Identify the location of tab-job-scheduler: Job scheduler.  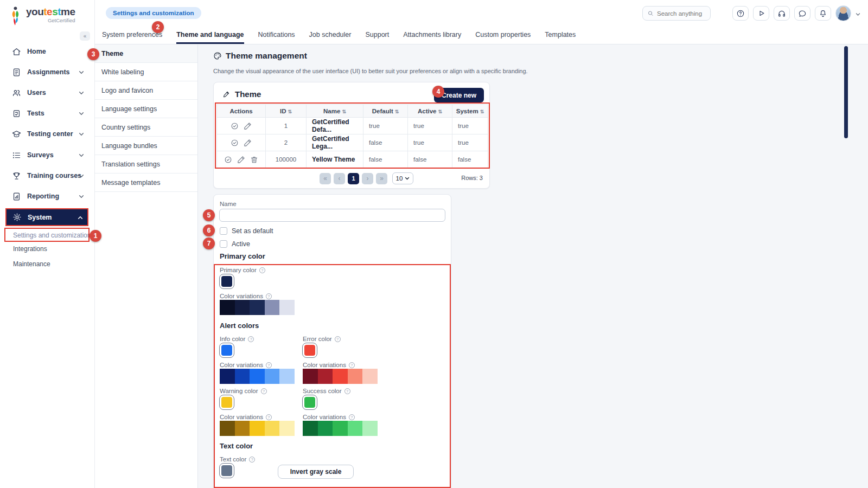
(330, 35).